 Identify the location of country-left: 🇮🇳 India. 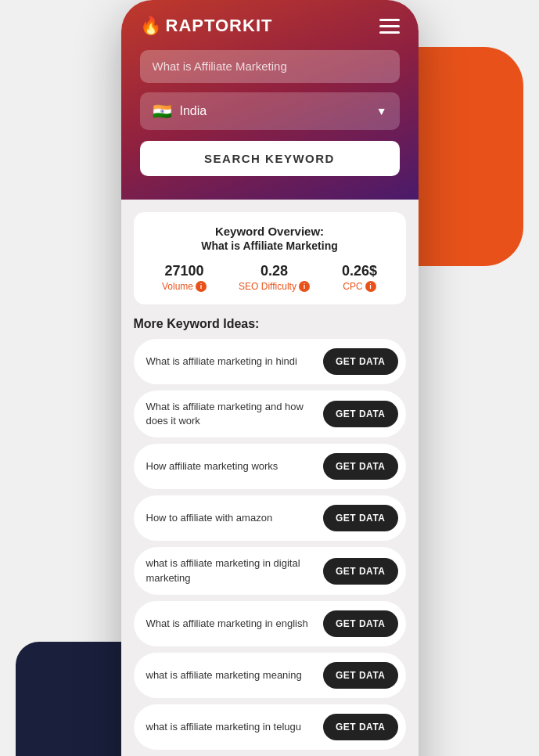
(180, 111).